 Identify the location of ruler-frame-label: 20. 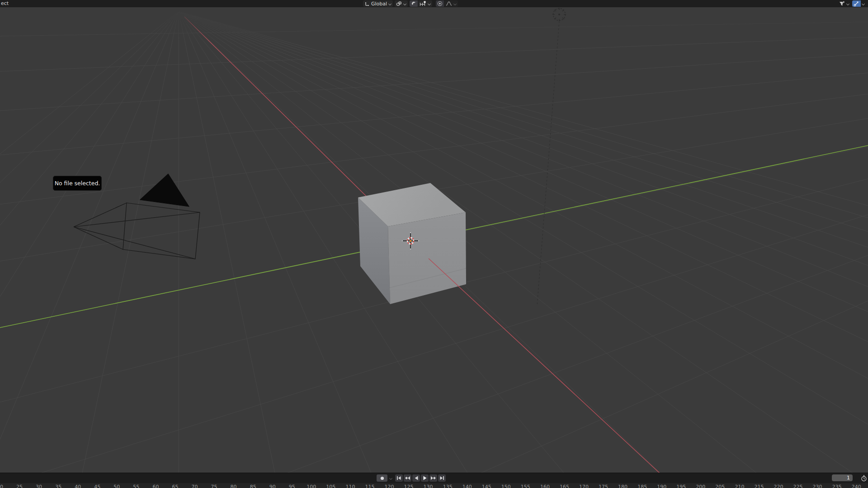
(2, 486).